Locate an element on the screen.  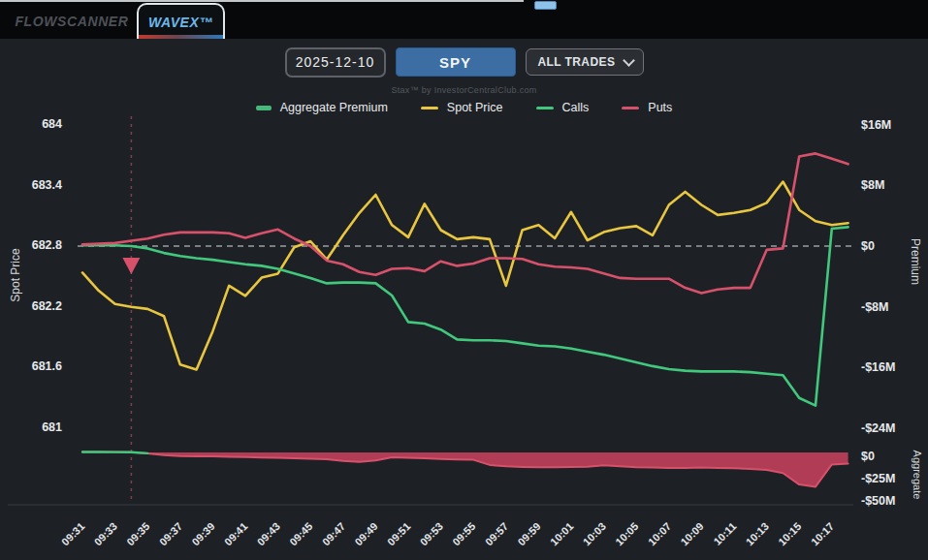
svg-text: $8M is located at coordinates (873, 185).